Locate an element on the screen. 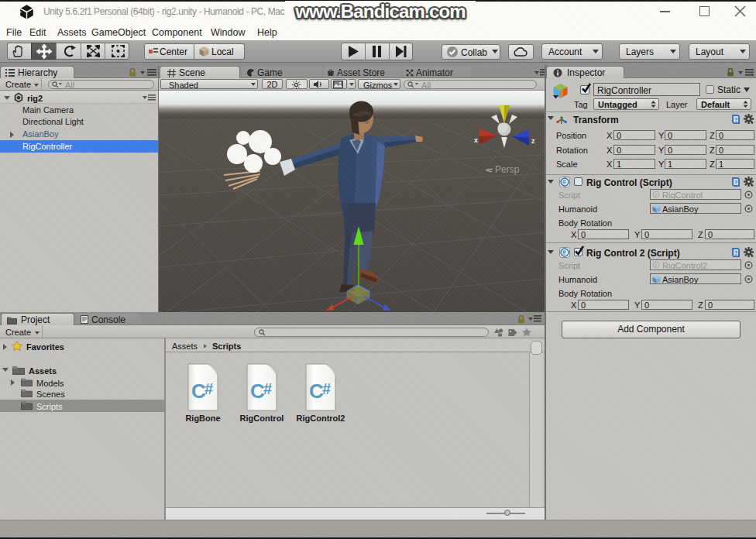 This screenshot has width=756, height=539. svg-text: Persp is located at coordinates (507, 170).